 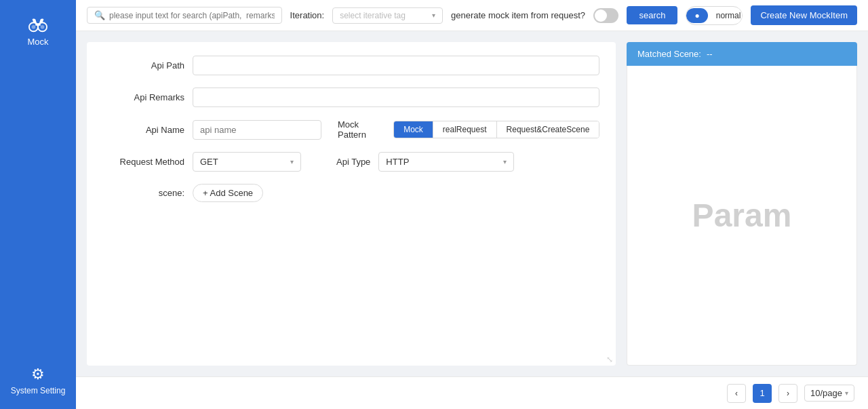 I want to click on method-chevron-icon: ▾, so click(x=292, y=161).